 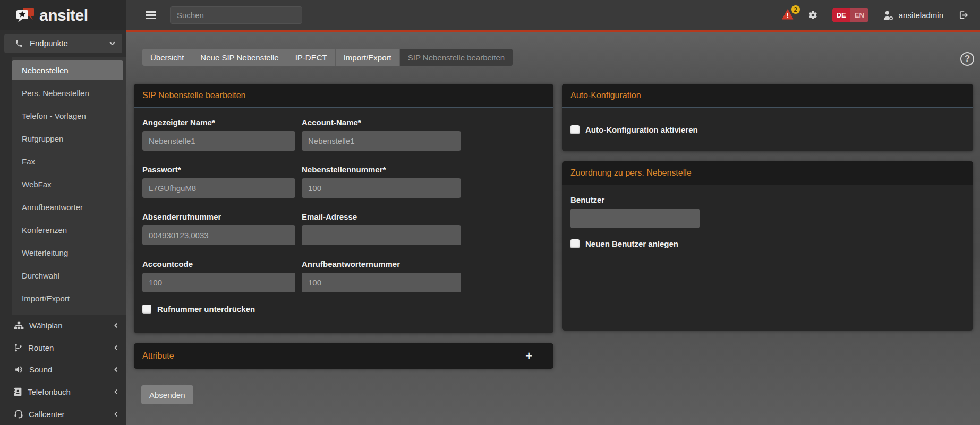 I want to click on chevron-left-icon, so click(x=116, y=348).